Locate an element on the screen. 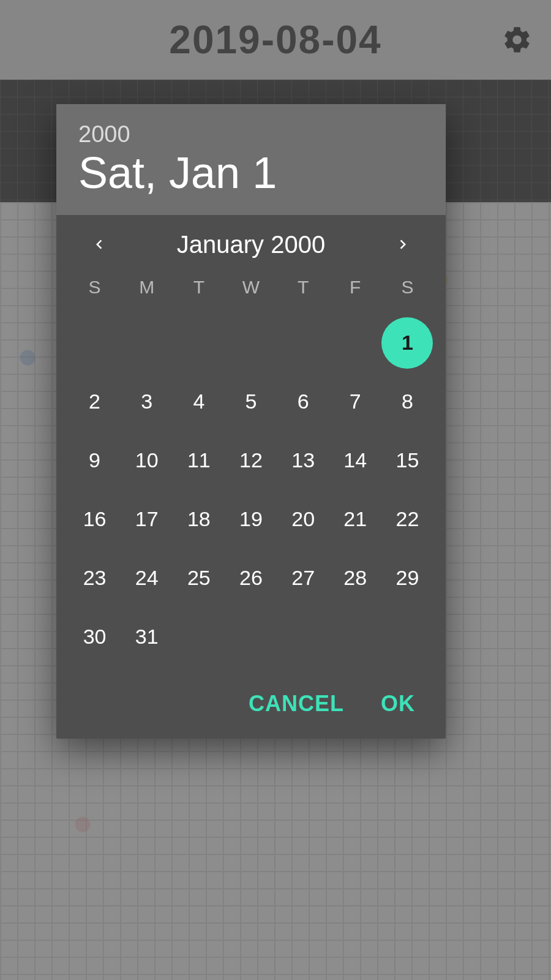 This screenshot has height=980, width=551. selected-date-display: Sat, Jan 1 is located at coordinates (251, 173).